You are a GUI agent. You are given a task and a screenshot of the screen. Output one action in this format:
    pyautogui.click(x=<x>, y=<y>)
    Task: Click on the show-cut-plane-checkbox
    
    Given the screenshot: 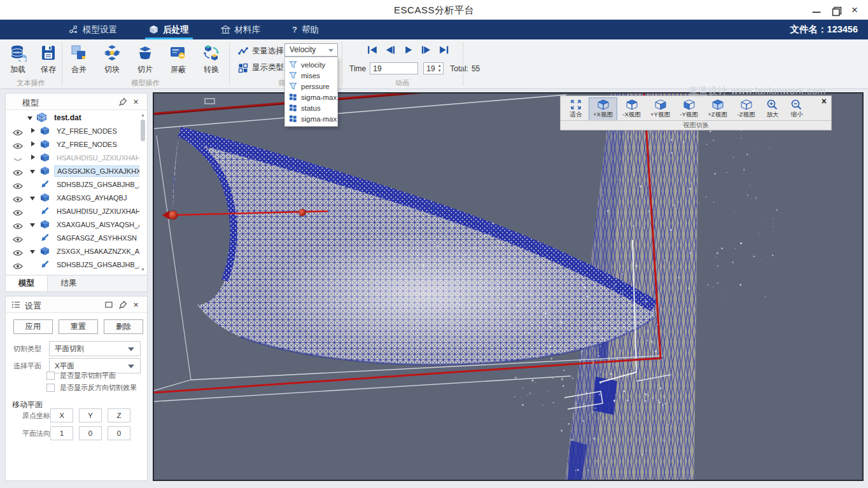 What is the action you would take?
    pyautogui.click(x=51, y=375)
    